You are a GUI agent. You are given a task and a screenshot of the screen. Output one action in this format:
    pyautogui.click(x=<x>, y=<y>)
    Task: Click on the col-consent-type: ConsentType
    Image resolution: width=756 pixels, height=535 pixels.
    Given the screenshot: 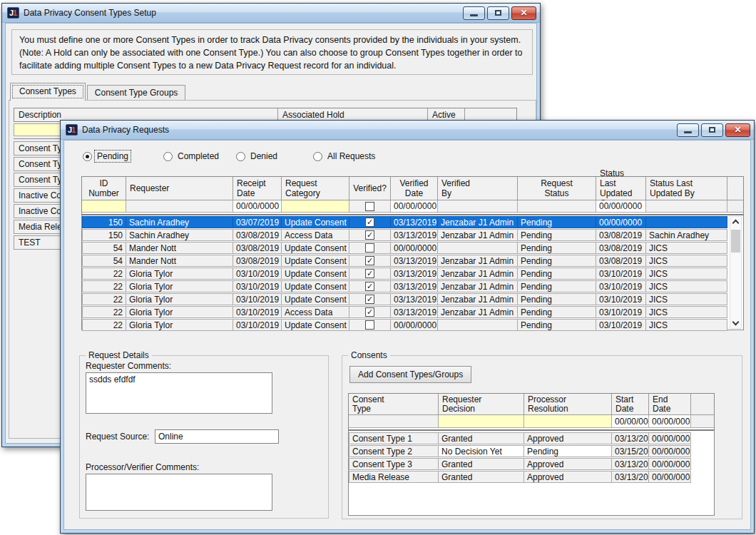 What is the action you would take?
    pyautogui.click(x=394, y=404)
    